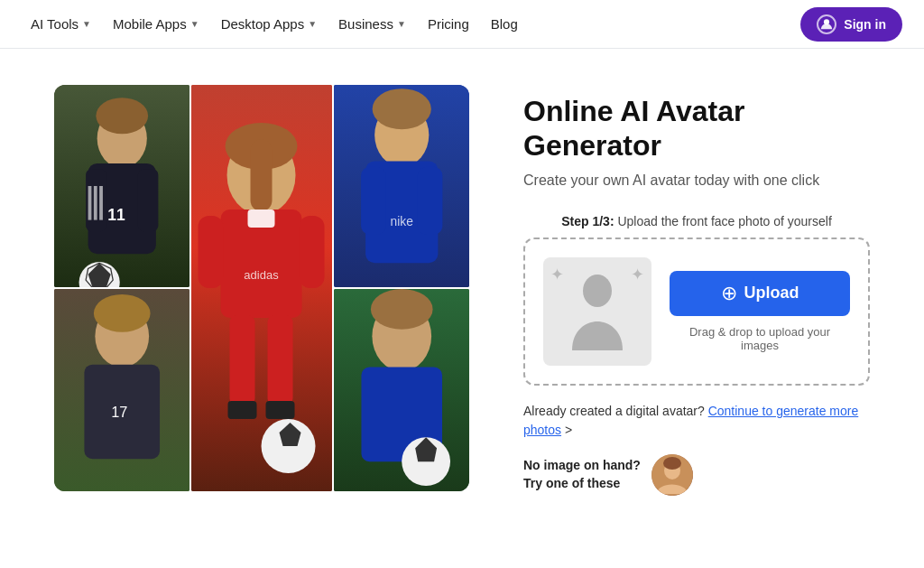 The height and width of the screenshot is (568, 924). What do you see at coordinates (504, 23) in the screenshot?
I see `nav-item-blog: Blog` at bounding box center [504, 23].